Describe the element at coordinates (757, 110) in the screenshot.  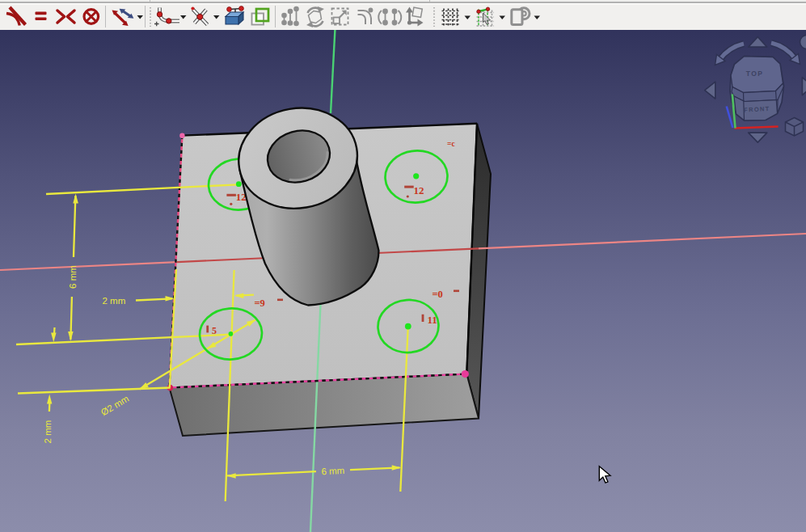
I see `svg-text: FRONT` at that location.